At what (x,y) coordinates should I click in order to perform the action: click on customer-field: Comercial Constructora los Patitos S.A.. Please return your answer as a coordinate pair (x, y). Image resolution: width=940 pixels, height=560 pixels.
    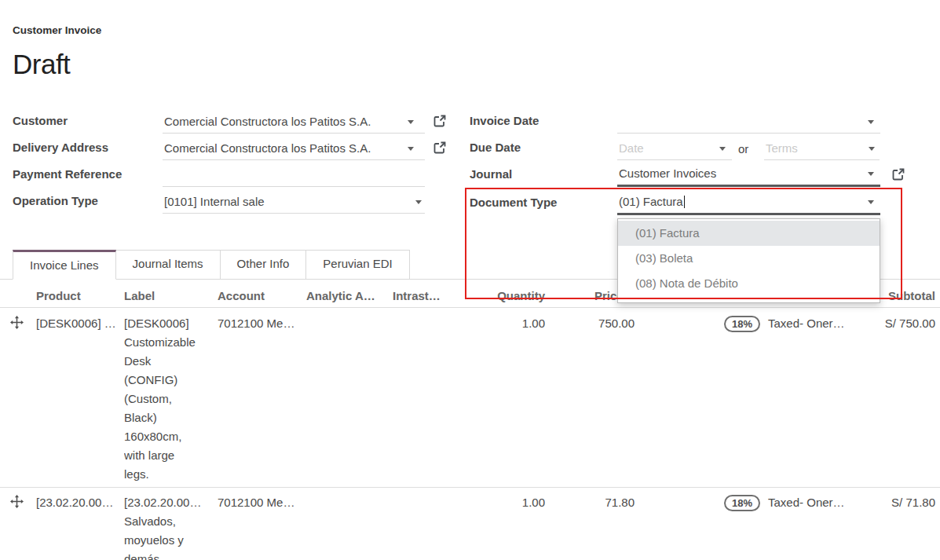
    Looking at the image, I should click on (294, 123).